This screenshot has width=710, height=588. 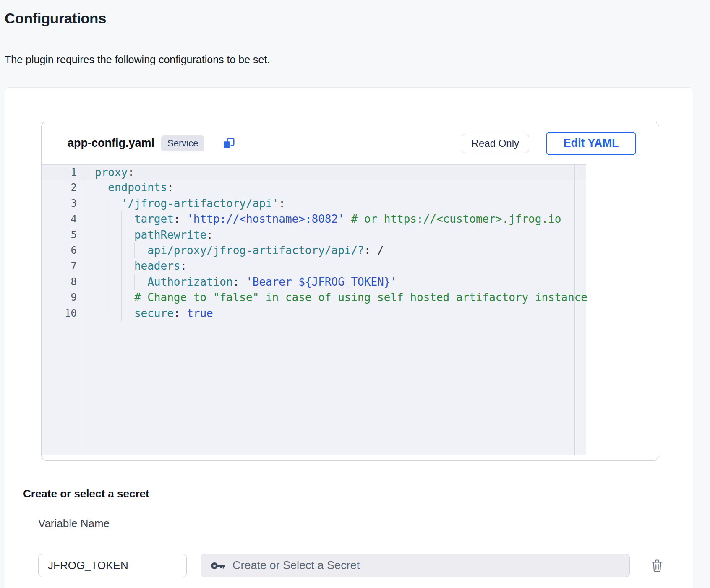 What do you see at coordinates (149, 235) in the screenshot?
I see `code-content: pathRewrite:` at bounding box center [149, 235].